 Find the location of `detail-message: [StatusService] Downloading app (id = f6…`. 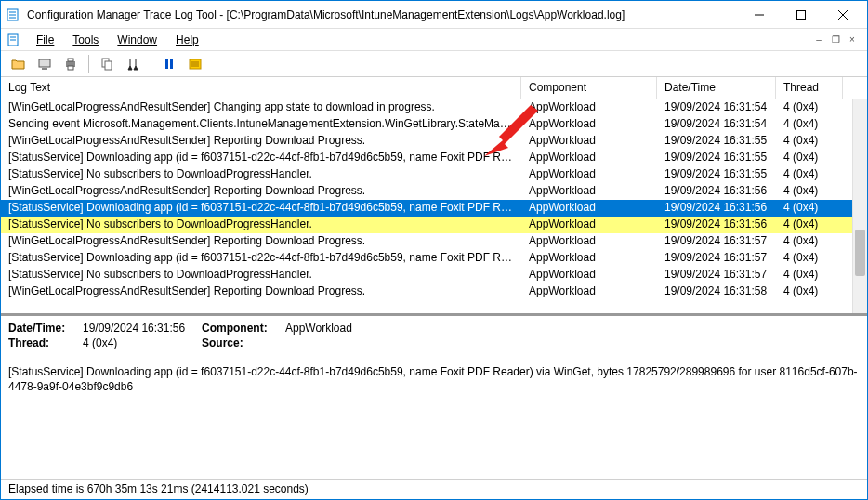

detail-message: [StatusService] Downloading app (id = f6… is located at coordinates (434, 379).